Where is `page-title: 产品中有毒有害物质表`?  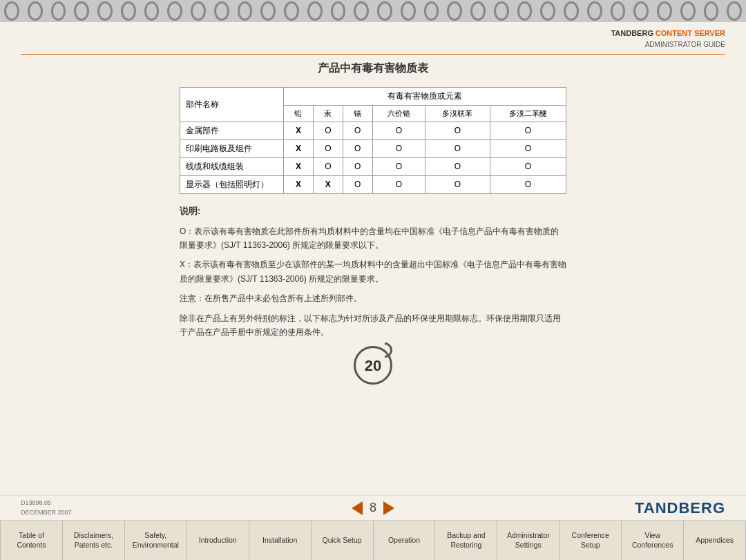 page-title: 产品中有毒有害物质表 is located at coordinates (373, 69).